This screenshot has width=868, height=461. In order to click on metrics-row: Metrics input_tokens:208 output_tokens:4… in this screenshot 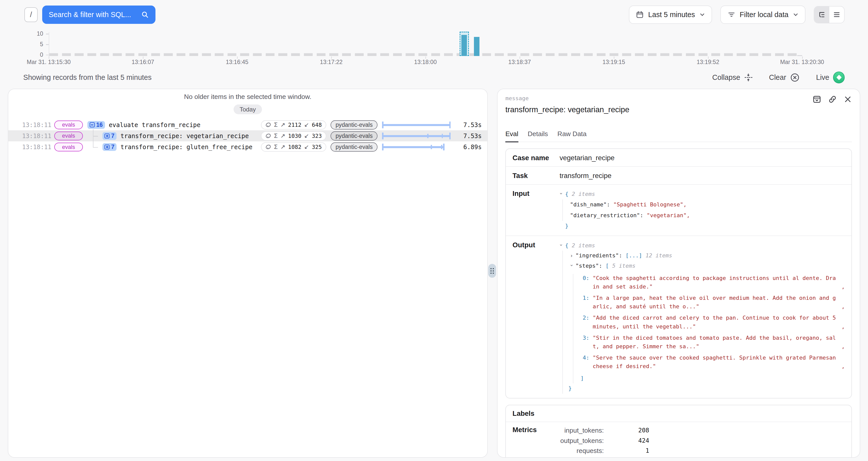, I will do `click(679, 439)`.